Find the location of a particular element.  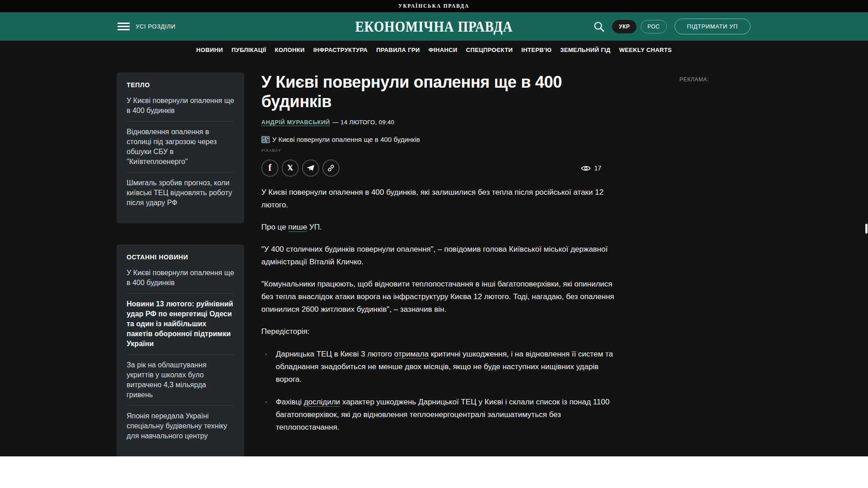

top-bar: УКРАЇНСЬКА ПРАВДА is located at coordinates (434, 6).